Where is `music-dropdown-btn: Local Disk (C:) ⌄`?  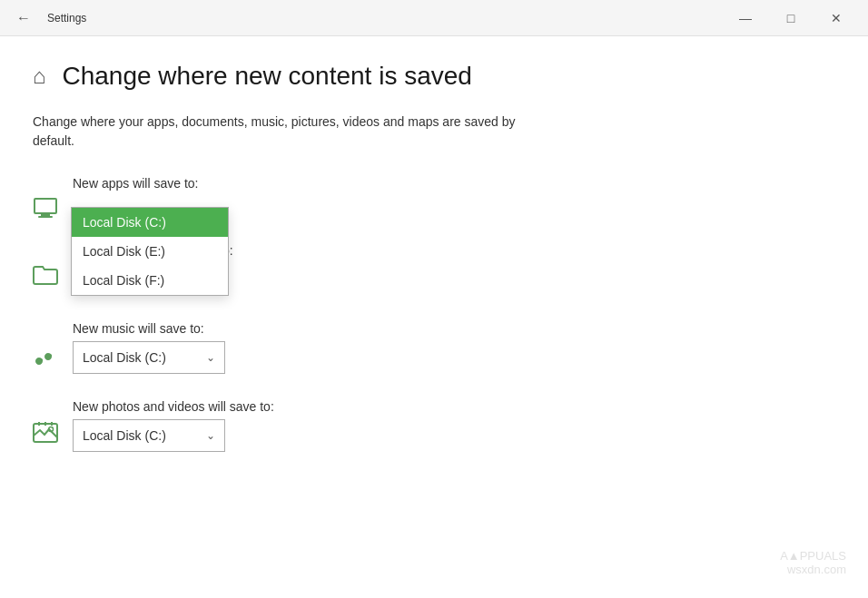 music-dropdown-btn: Local Disk (C:) ⌄ is located at coordinates (149, 358).